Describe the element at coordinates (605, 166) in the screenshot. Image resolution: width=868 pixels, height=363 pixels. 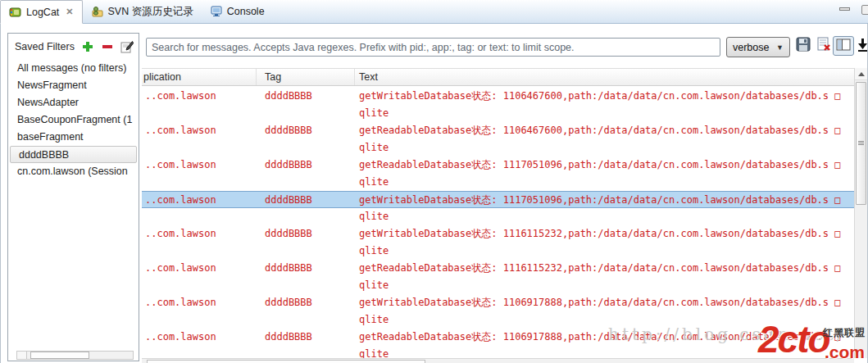
I see `log-cell-text: getReadableDatabase状态: 1117051096,path:/…` at that location.